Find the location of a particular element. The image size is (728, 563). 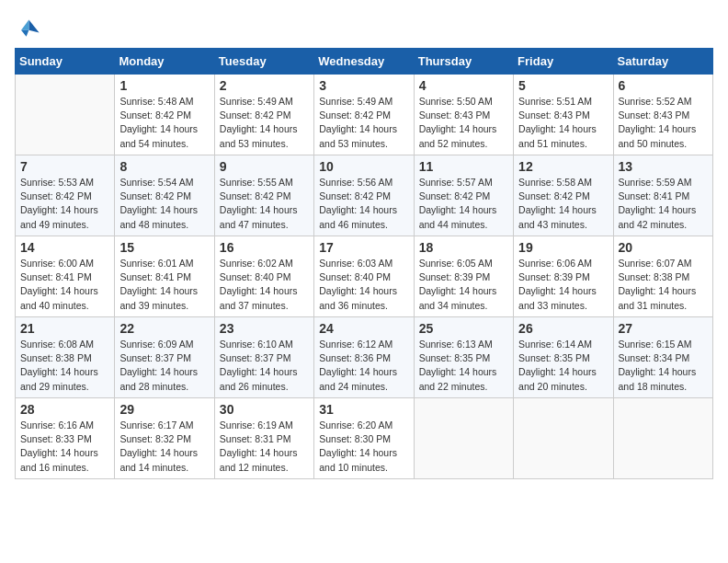

cell-info: Sunrise: 6:14 AMSunset: 8:35 PMDaylight:… is located at coordinates (563, 366).